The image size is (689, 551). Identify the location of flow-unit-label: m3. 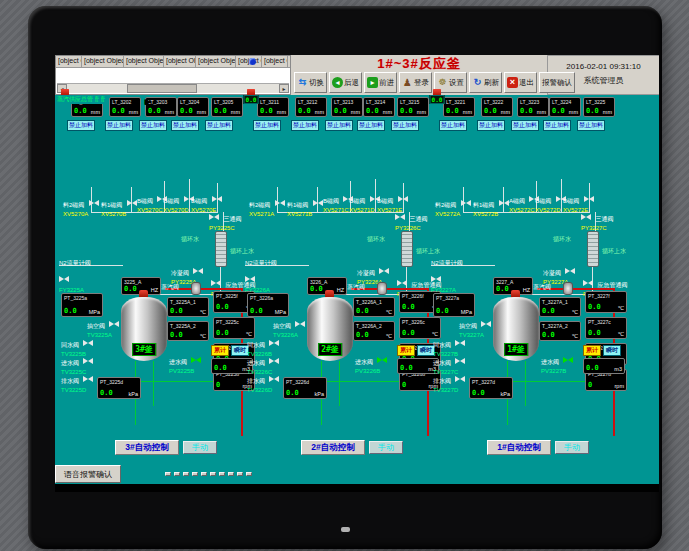
(618, 369).